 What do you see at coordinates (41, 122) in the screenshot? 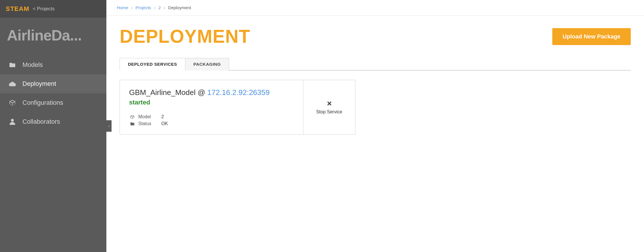
I see `sidebar-item-collaborators-label: Collaborators` at bounding box center [41, 122].